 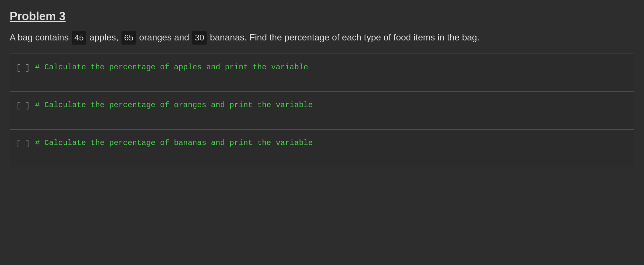 I want to click on problem-title: Problem 3, so click(x=322, y=16).